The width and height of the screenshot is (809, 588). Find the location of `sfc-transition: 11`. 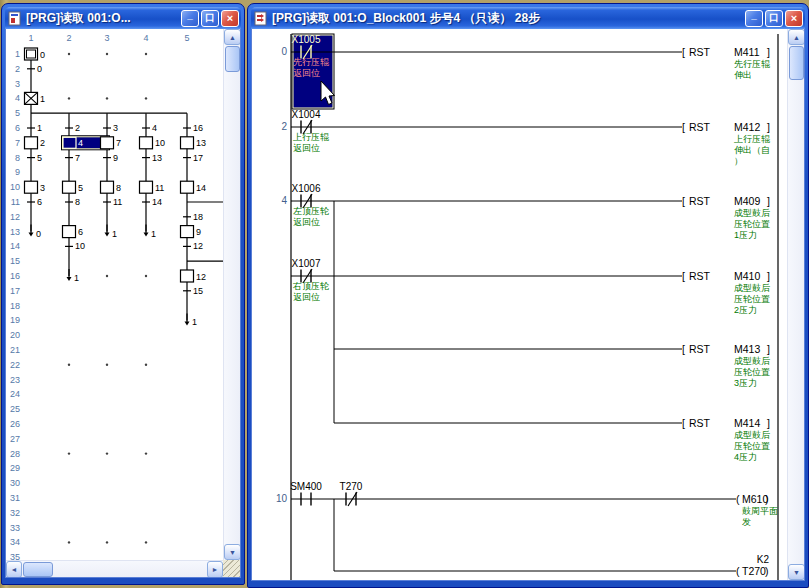

sfc-transition: 11 is located at coordinates (112, 202).